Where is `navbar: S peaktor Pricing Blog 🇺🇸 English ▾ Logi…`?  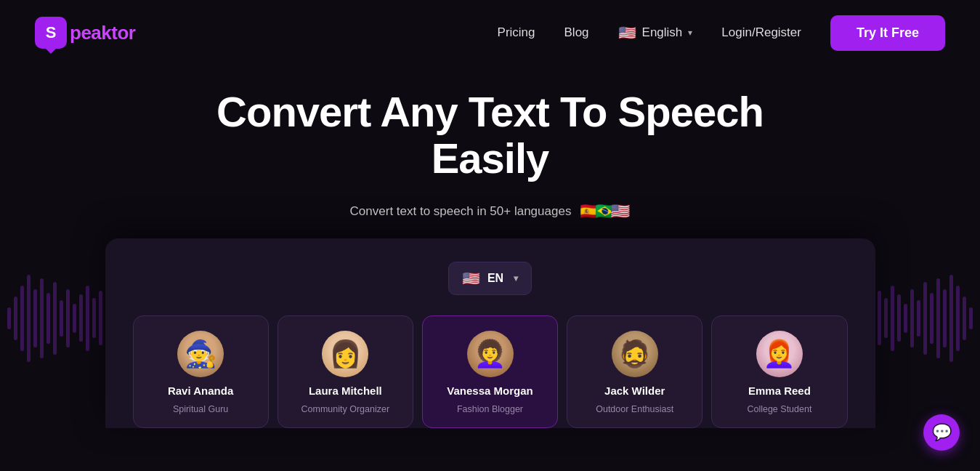 navbar: S peaktor Pricing Blog 🇺🇸 English ▾ Logi… is located at coordinates (490, 33).